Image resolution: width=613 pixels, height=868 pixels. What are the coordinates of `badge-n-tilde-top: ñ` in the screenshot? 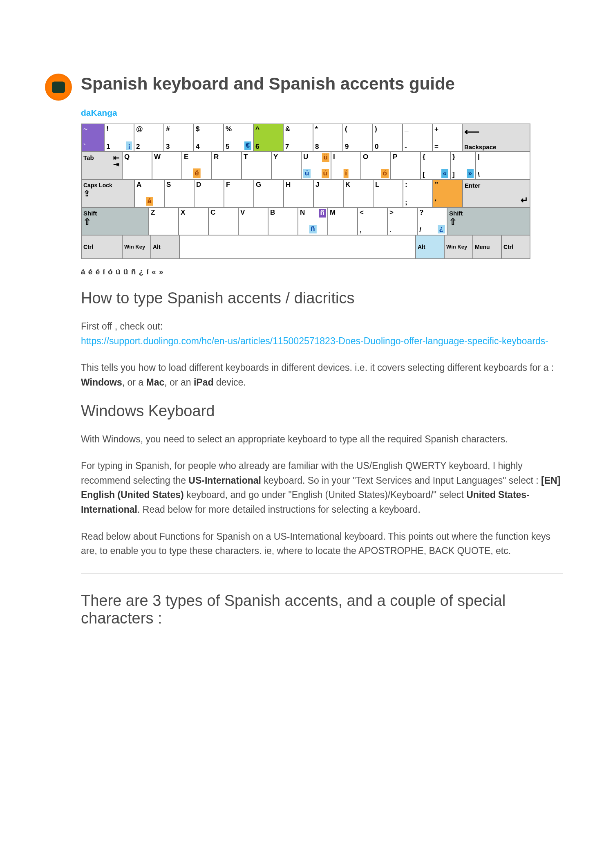 It's located at (322, 213).